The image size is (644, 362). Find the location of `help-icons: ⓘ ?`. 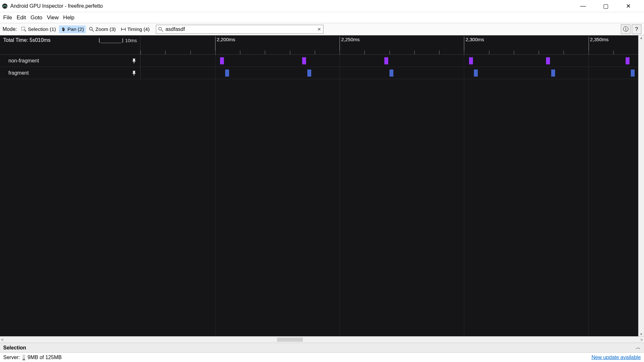

help-icons: ⓘ ? is located at coordinates (631, 29).